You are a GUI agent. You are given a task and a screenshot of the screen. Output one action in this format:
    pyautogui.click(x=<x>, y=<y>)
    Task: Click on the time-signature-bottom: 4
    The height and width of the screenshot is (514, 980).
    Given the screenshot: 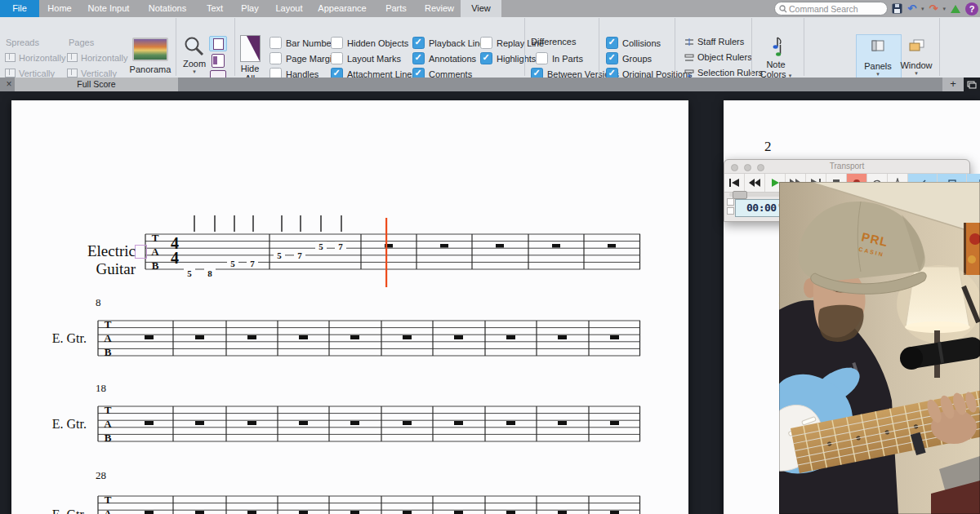 What is the action you would take?
    pyautogui.click(x=175, y=258)
    